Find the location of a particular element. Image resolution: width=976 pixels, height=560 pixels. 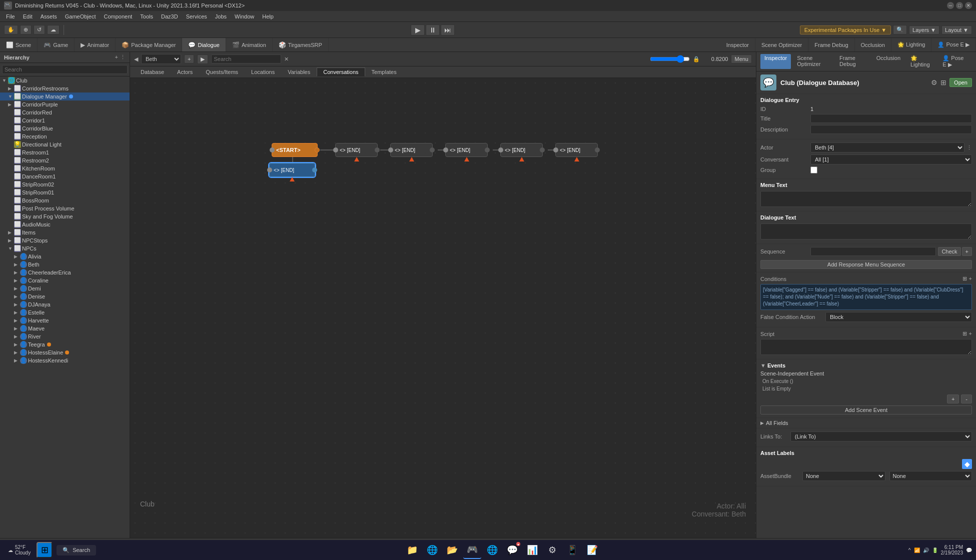

hier-item-striproom02: ⬜ StripRoom02 is located at coordinates (65, 184).